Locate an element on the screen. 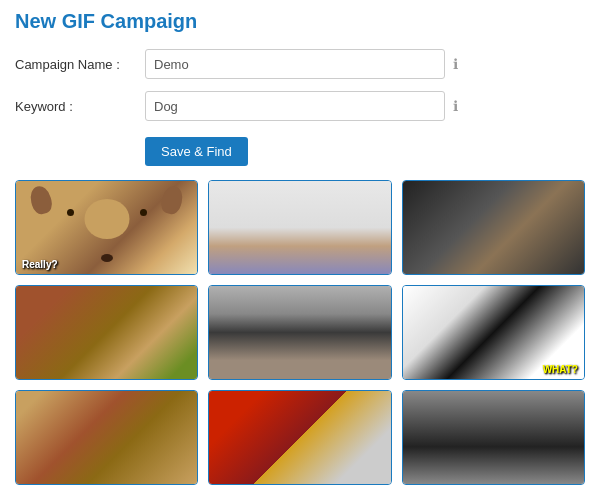  gif-image-1: Really? is located at coordinates (106, 228).